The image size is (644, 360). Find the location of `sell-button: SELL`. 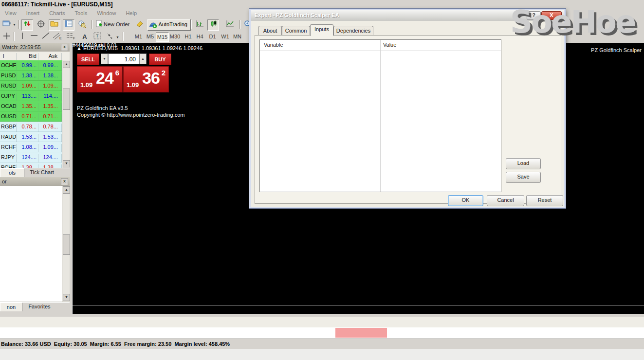

sell-button: SELL is located at coordinates (88, 59).